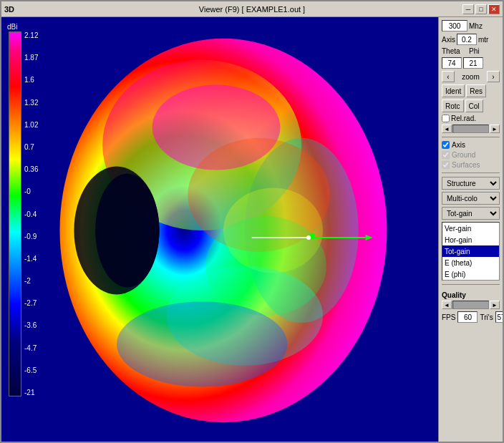 This screenshot has width=504, height=443. Describe the element at coordinates (475, 26) in the screenshot. I see `frequency-unit-label: Mhz` at that location.